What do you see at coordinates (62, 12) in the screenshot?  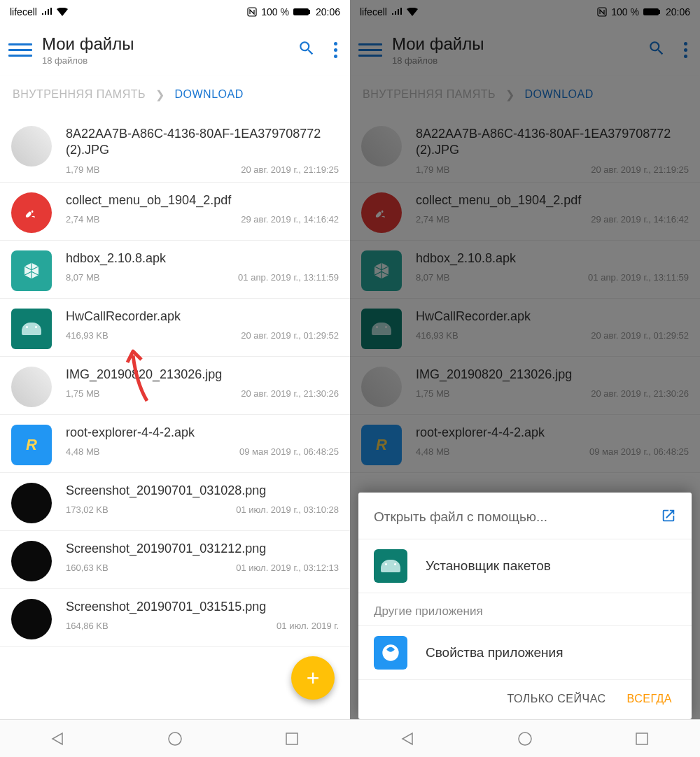 I see `wifi-icon` at bounding box center [62, 12].